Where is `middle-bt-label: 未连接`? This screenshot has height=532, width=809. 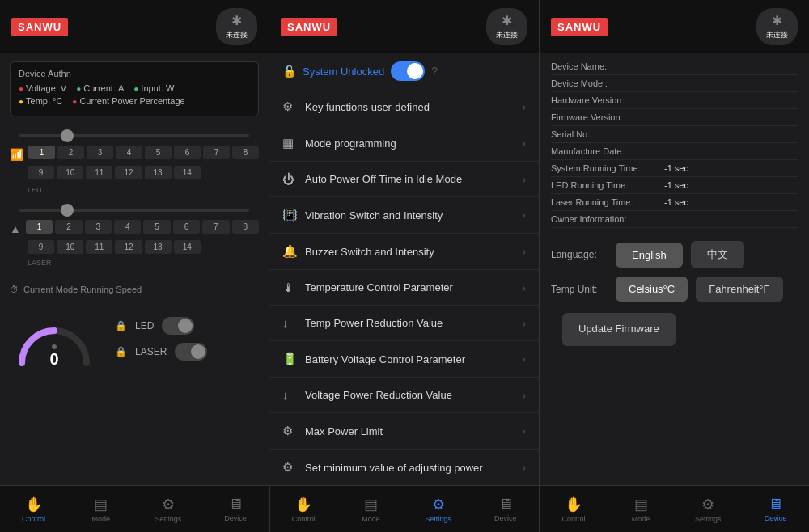
middle-bt-label: 未连接 is located at coordinates (506, 36).